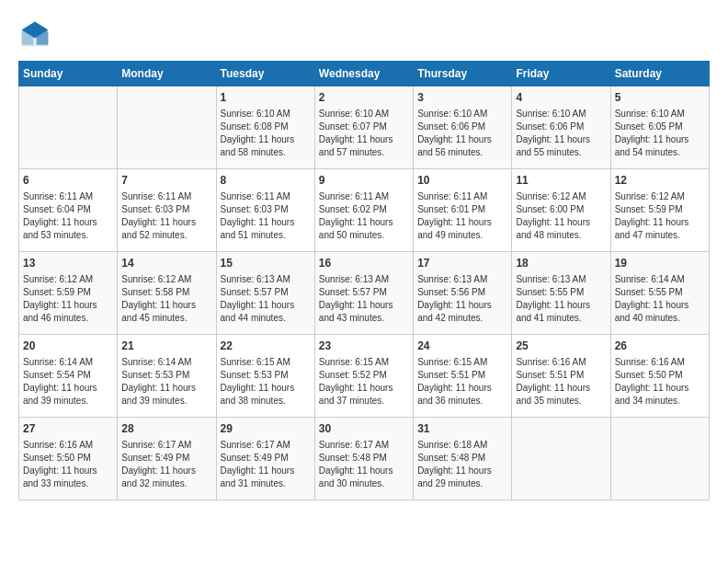  What do you see at coordinates (660, 128) in the screenshot?
I see `calendar-cell: 5Sunrise: 6:10 AM Sunset: 6:05 PM Daylig…` at bounding box center [660, 128].